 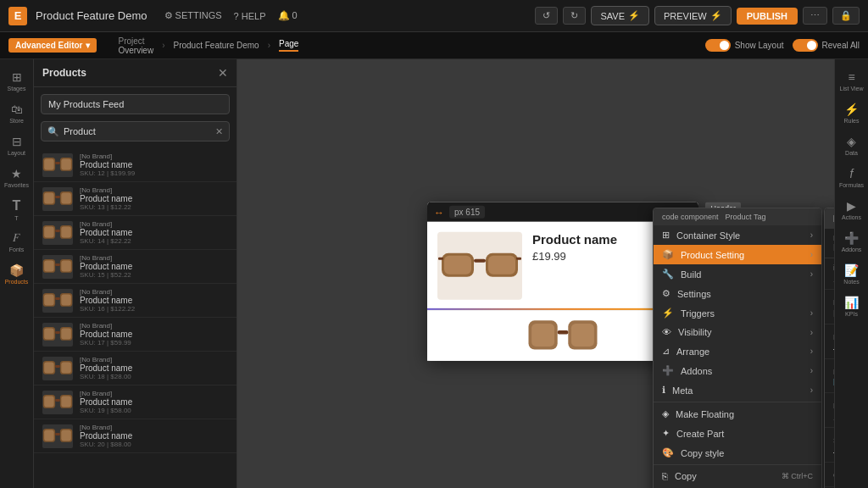 What do you see at coordinates (767, 16) in the screenshot?
I see `publish-button: PUBLISH` at bounding box center [767, 16].